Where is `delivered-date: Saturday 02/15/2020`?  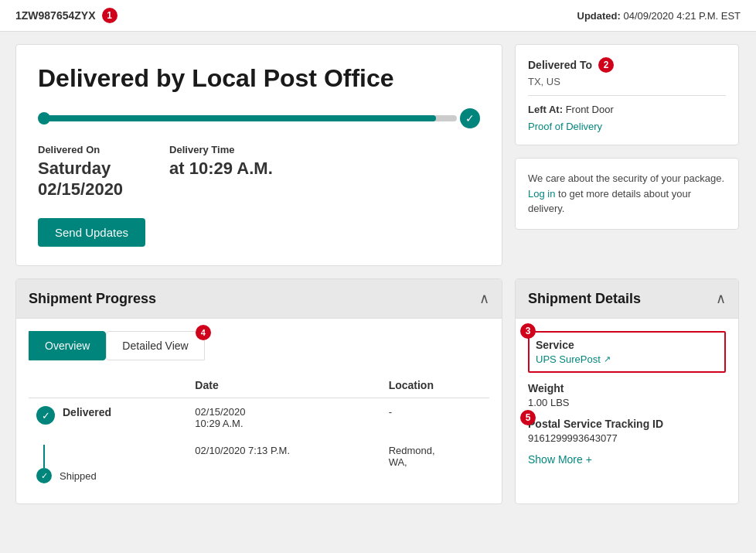
delivered-date: Saturday 02/15/2020 is located at coordinates (80, 179).